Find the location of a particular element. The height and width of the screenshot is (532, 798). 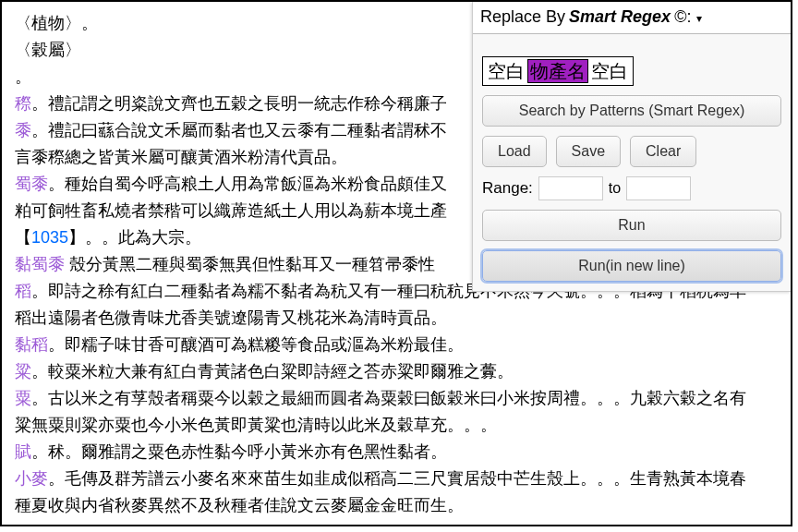

text-line: 賦。秫。爾雅謂之粟色赤性黏今呼小黃米亦有色黑性黏者。 is located at coordinates (400, 453).